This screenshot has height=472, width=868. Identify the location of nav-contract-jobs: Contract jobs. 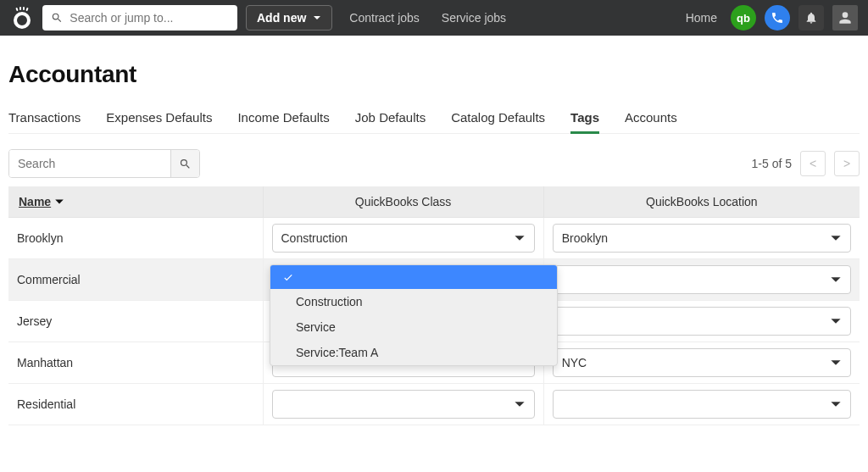
(384, 18).